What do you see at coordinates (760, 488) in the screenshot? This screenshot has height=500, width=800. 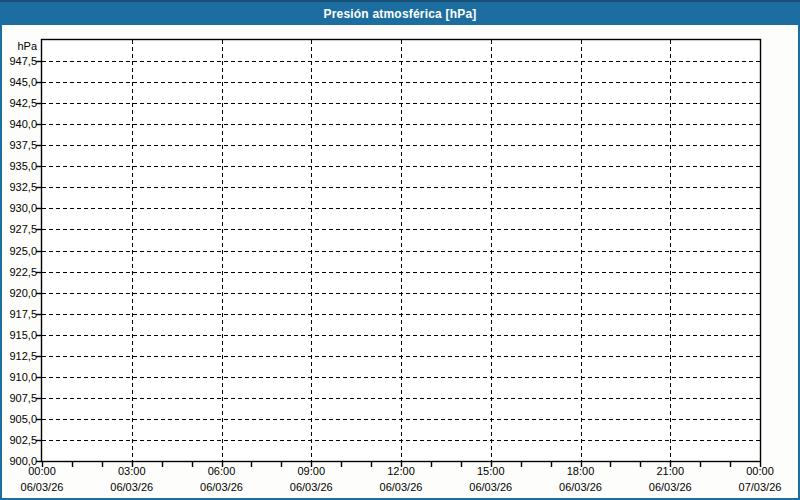 I see `x-tick-date-label: 07/03/26` at bounding box center [760, 488].